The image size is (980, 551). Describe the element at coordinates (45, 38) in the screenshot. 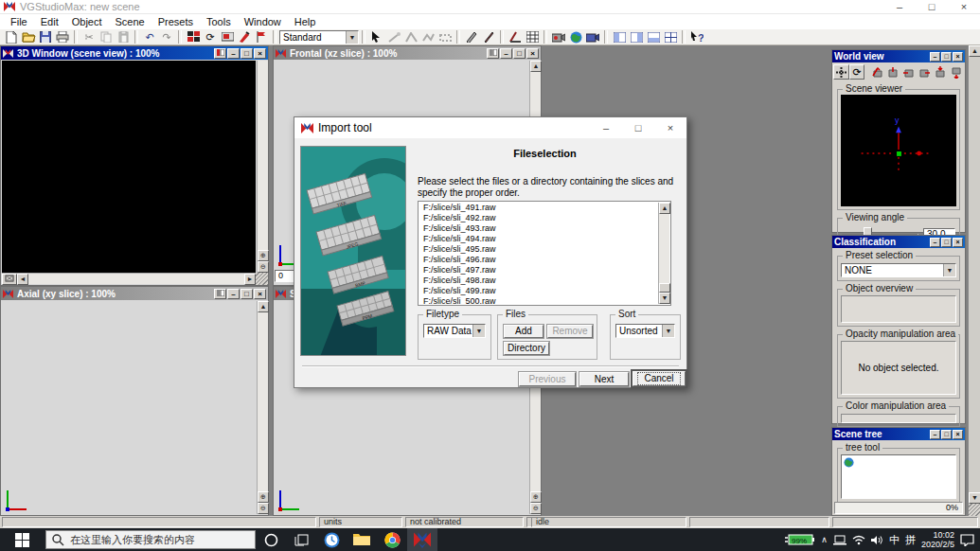

I see `save-icon` at that location.